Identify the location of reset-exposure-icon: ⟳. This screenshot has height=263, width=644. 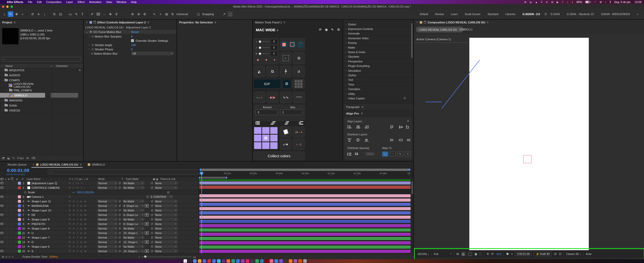
(493, 254).